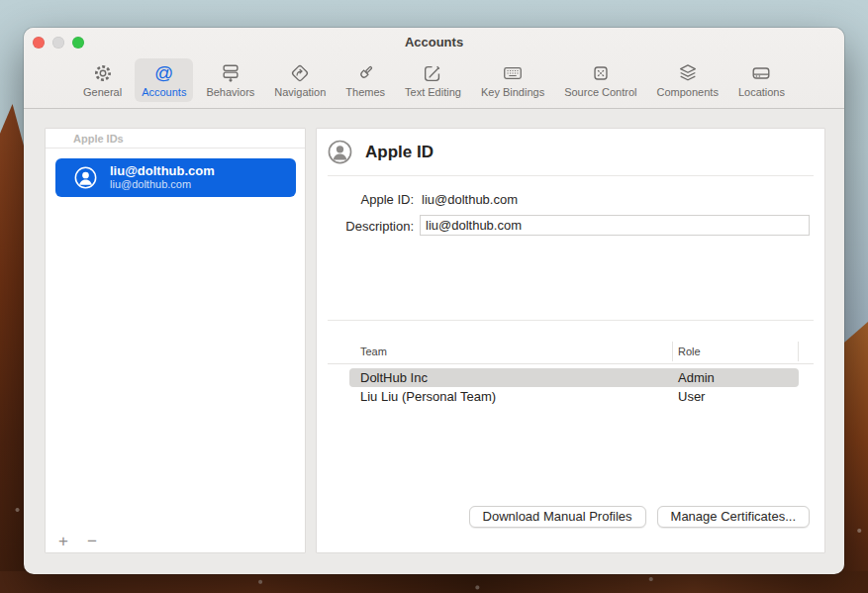 Image resolution: width=868 pixels, height=593 pixels. Describe the element at coordinates (150, 184) in the screenshot. I see `account-subtitle: liu@dolthub.com` at that location.